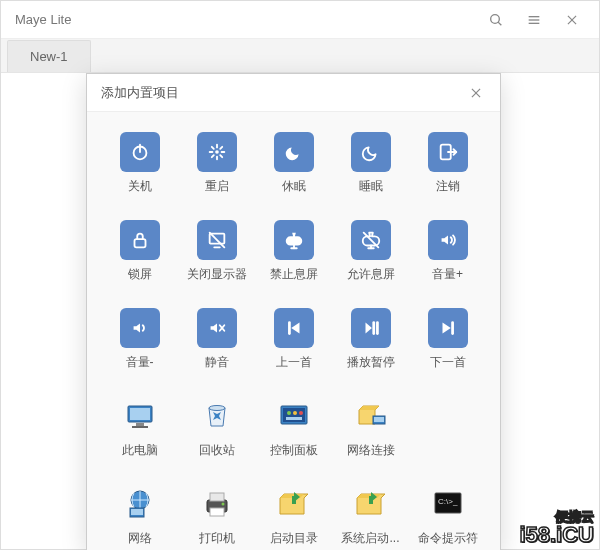 The width and height of the screenshot is (600, 550). What do you see at coordinates (140, 517) in the screenshot?
I see `item-network: 网络` at bounding box center [140, 517].